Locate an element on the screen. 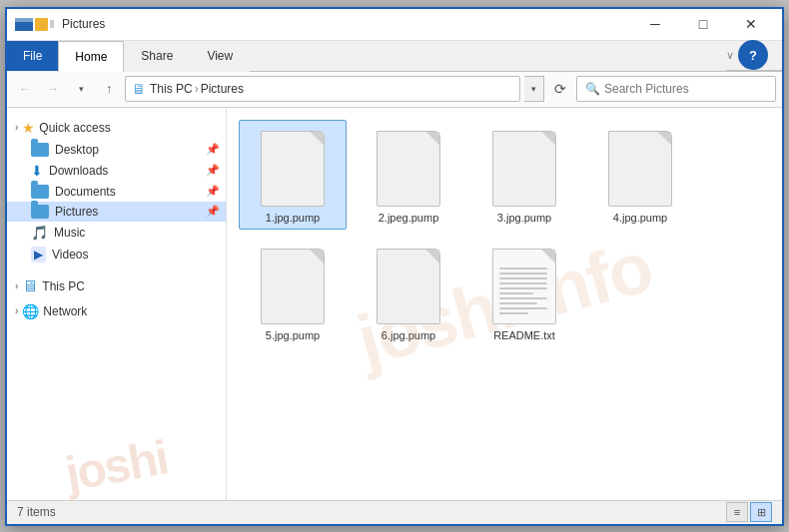 The height and width of the screenshot is (532, 789). text-lines is located at coordinates (523, 292).